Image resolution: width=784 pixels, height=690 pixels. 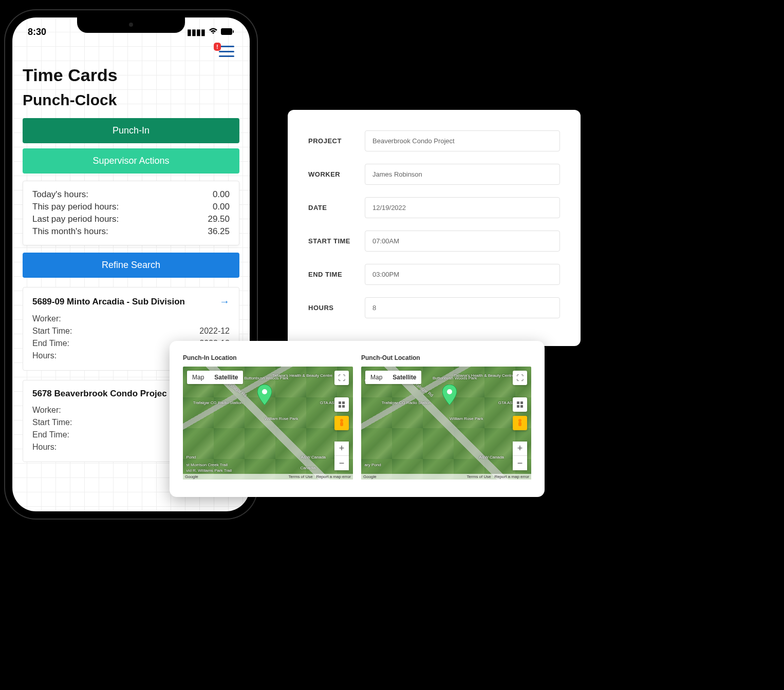 What do you see at coordinates (213, 32) in the screenshot?
I see `wifi-icon` at bounding box center [213, 32].